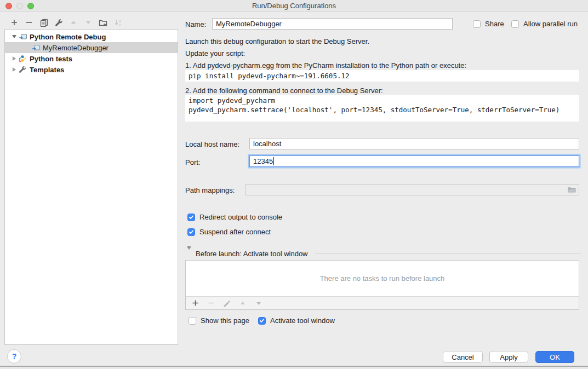  Describe the element at coordinates (227, 303) in the screenshot. I see `edit-task-icon` at that location.